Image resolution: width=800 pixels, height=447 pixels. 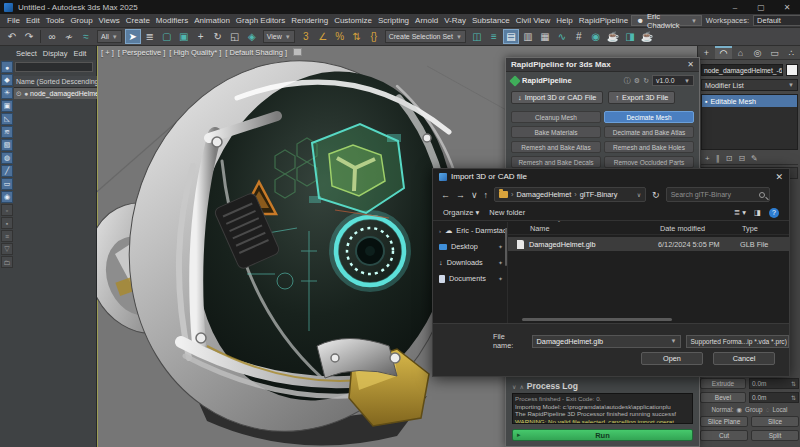 I want to click on unlink-selection-icon: ≁, so click(x=69, y=36).